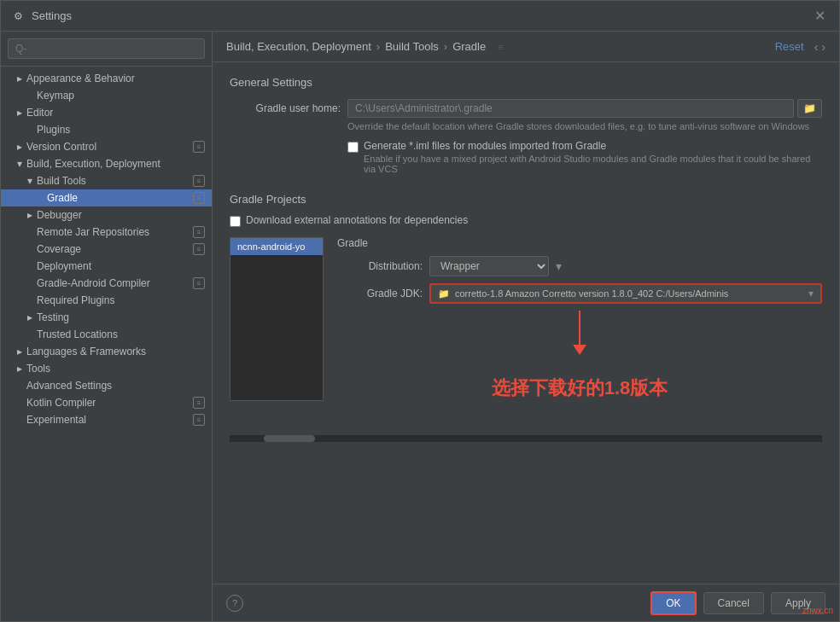 This screenshot has height=622, width=840. What do you see at coordinates (585, 108) in the screenshot?
I see `input-with-folder-btn: 📁` at bounding box center [585, 108].